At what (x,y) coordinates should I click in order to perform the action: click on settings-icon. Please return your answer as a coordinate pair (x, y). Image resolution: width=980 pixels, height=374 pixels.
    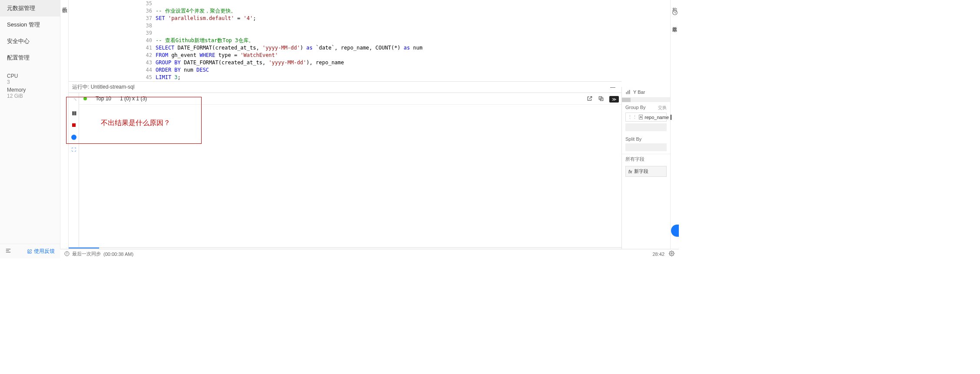
    Looking at the image, I should click on (672, 254).